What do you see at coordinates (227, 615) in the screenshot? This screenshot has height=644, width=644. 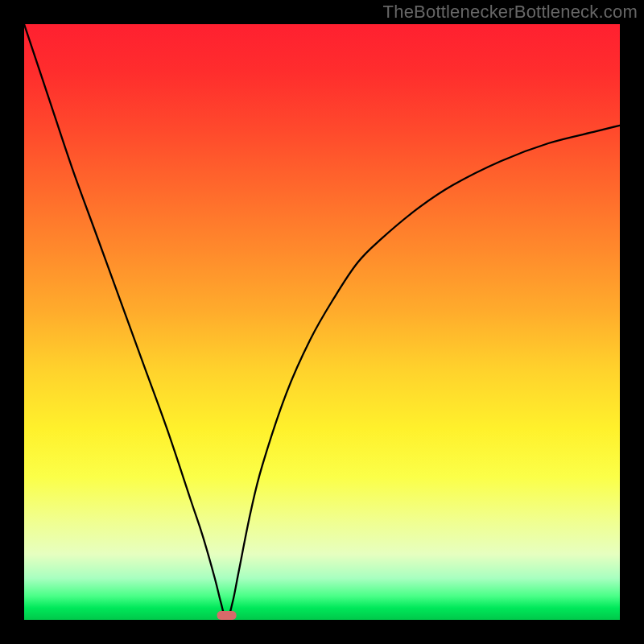 I see `minimum-marker` at bounding box center [227, 615].